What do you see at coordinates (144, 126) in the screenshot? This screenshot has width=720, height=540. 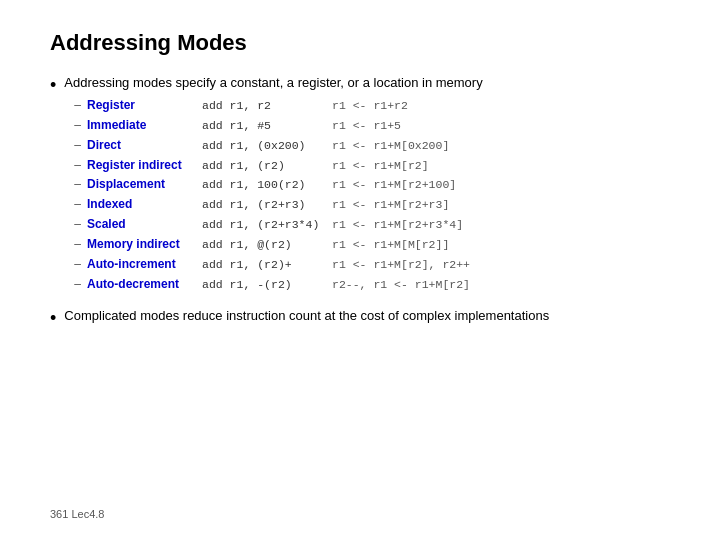 I see `mode-name: Immediate` at bounding box center [144, 126].